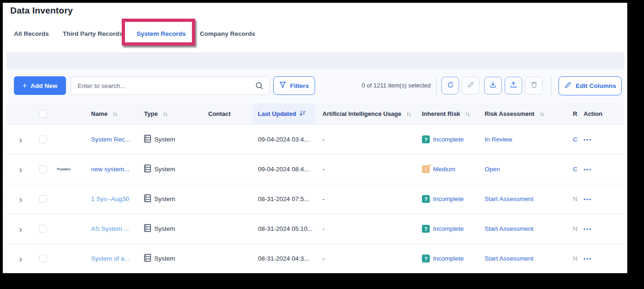  What do you see at coordinates (73, 169) in the screenshot?
I see `record-logo: TrustArc` at bounding box center [73, 169].